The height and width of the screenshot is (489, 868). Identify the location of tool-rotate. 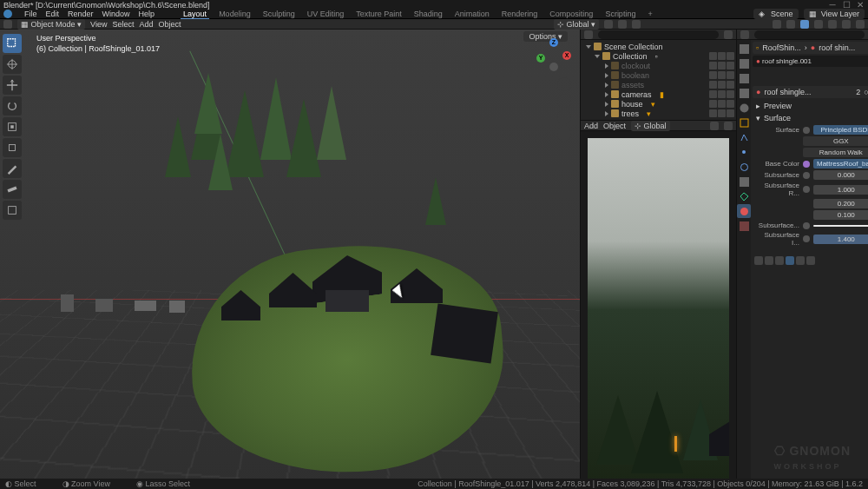
(12, 106).